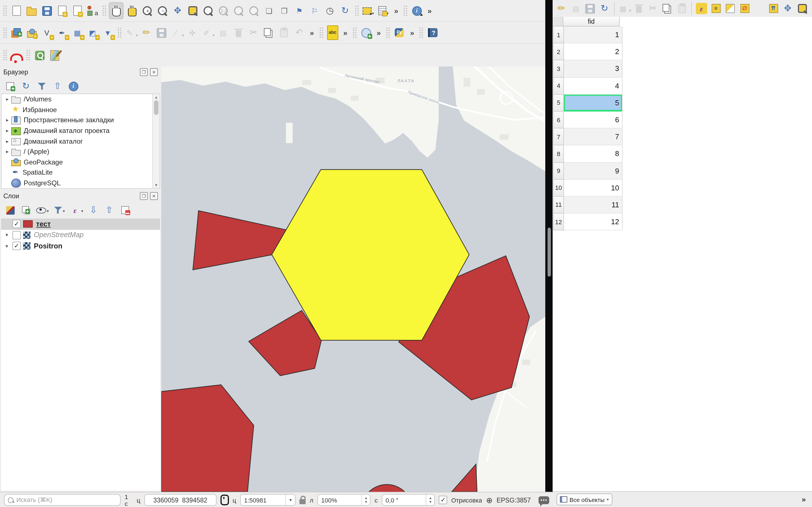 Image resolution: width=812 pixels, height=507 pixels. I want to click on row-number: 6, so click(559, 120).